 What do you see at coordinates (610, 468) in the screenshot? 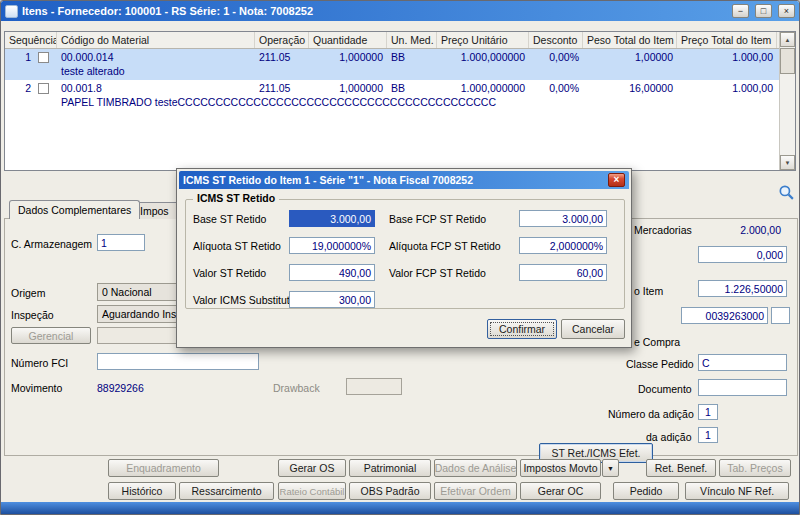
I see `dropdown-arrow-icon: ▼` at bounding box center [610, 468].